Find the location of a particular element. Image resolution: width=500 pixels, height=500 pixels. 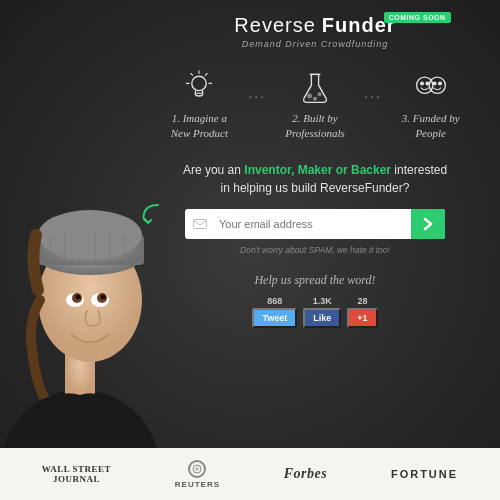

cta-section: Are you an Inventor, Maker or Backer int… is located at coordinates (315, 208).